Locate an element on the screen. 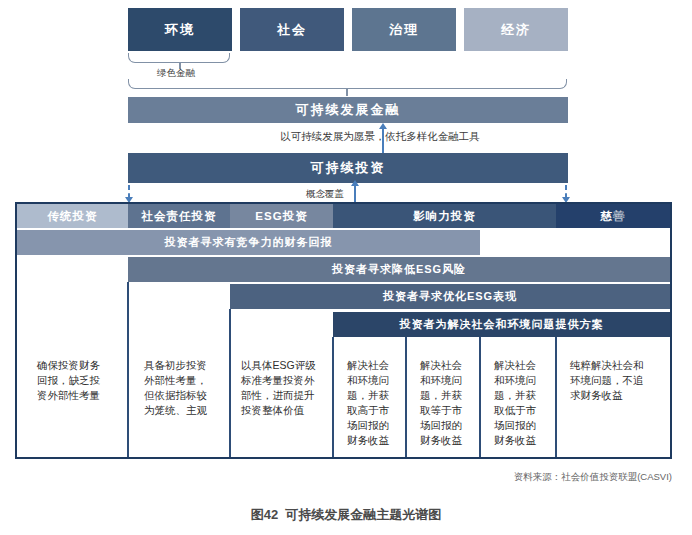  sustainable-finance-note: 以可持续发展为愿景，依托多样化金融工具 is located at coordinates (380, 137).